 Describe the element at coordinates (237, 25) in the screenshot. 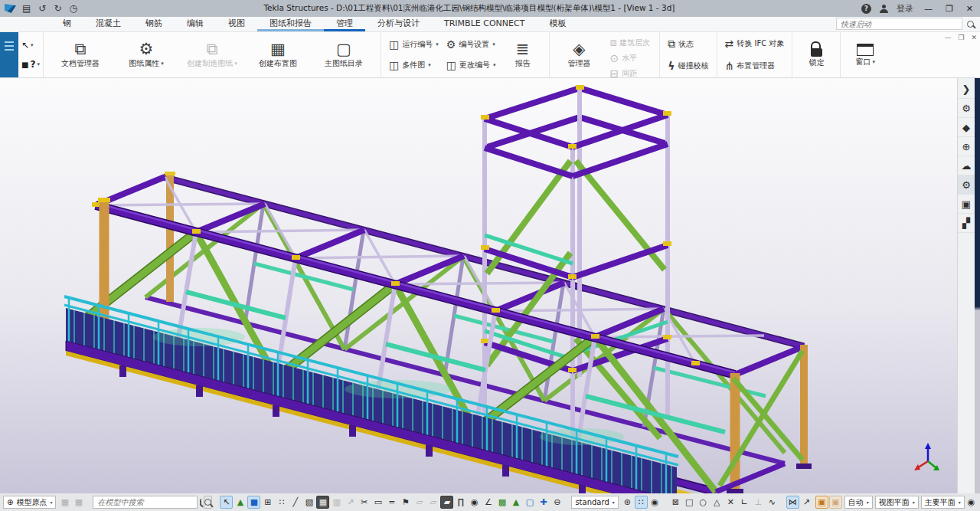

I see `tab-view: 视图` at that location.